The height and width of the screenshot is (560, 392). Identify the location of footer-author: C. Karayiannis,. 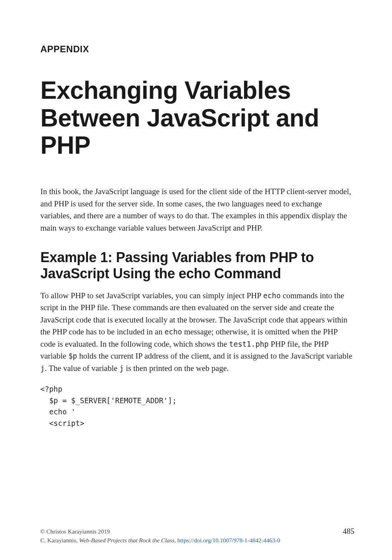
(60, 540).